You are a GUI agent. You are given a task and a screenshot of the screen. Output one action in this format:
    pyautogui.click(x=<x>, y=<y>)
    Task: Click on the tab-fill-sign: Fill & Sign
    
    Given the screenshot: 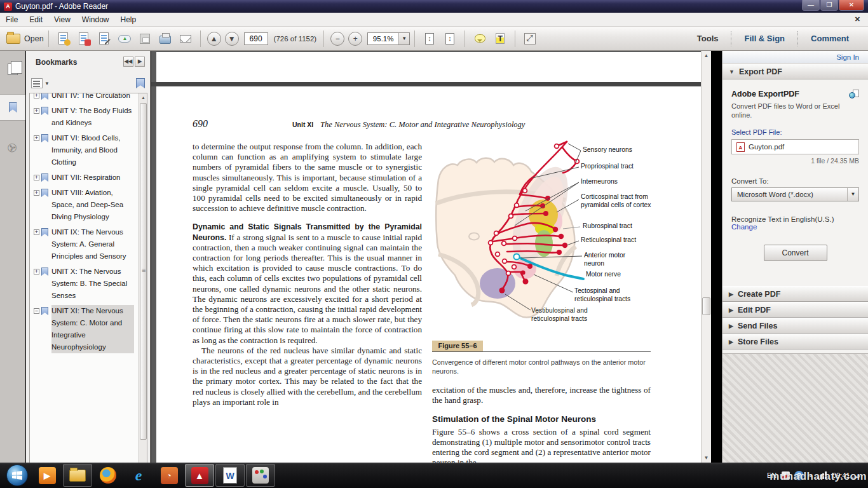 What is the action you would take?
    pyautogui.click(x=764, y=39)
    